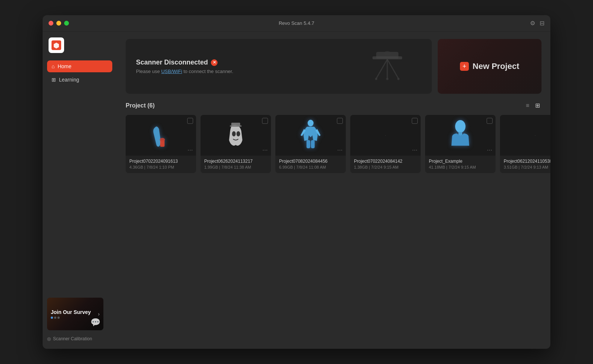 The height and width of the screenshot is (364, 593). I want to click on project-meta: 6.99GB | 7/8/24 11:08 AM, so click(311, 167).